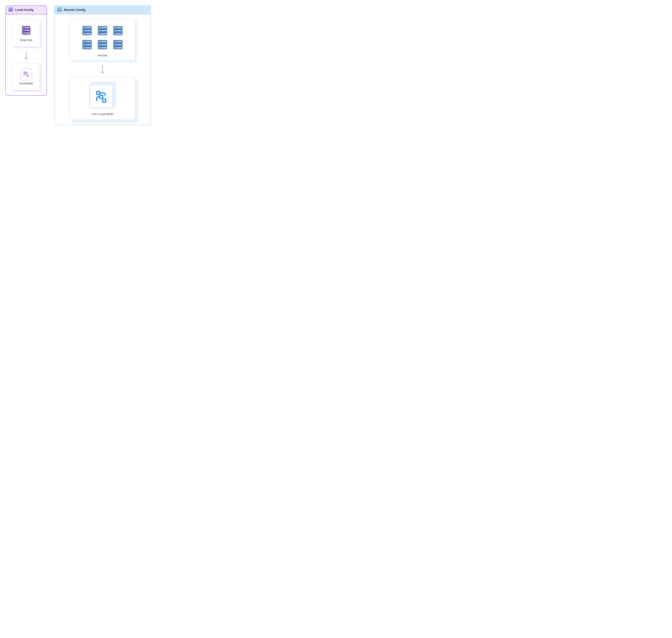  What do you see at coordinates (26, 77) in the screenshot?
I see `small-model-card: Small Model` at bounding box center [26, 77].